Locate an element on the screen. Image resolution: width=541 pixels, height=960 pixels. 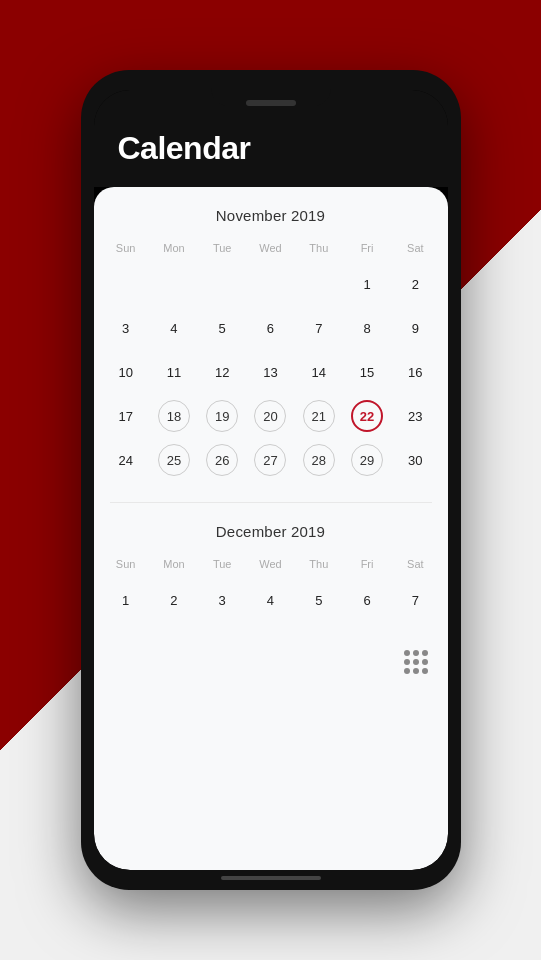
app-title: Calendar is located at coordinates (271, 148).